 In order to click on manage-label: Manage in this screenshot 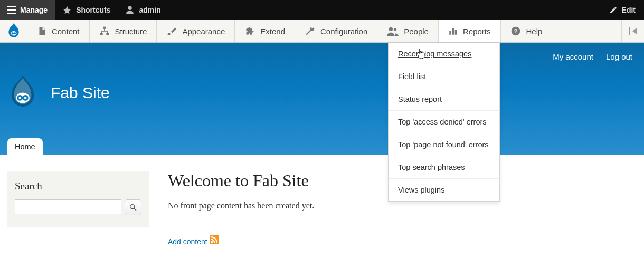, I will do `click(34, 10)`.